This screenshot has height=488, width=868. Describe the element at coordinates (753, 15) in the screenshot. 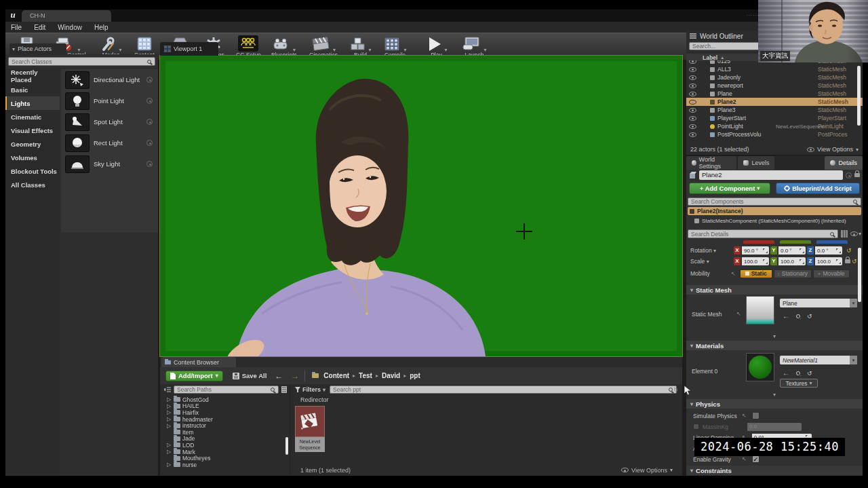

I see `window-controls-icon: ⋯⋯` at that location.